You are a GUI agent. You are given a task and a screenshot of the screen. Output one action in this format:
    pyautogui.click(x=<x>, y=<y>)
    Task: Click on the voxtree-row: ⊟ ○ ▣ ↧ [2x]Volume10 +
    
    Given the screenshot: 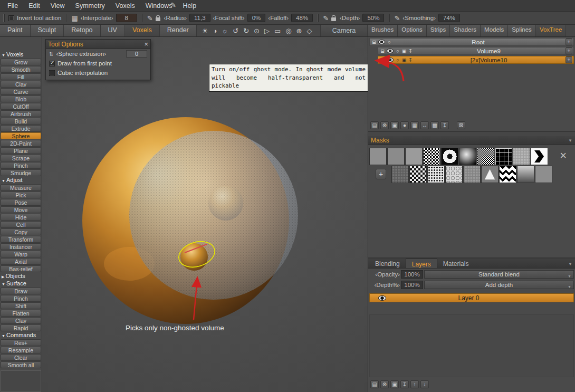 What is the action you would take?
    pyautogui.click(x=476, y=60)
    